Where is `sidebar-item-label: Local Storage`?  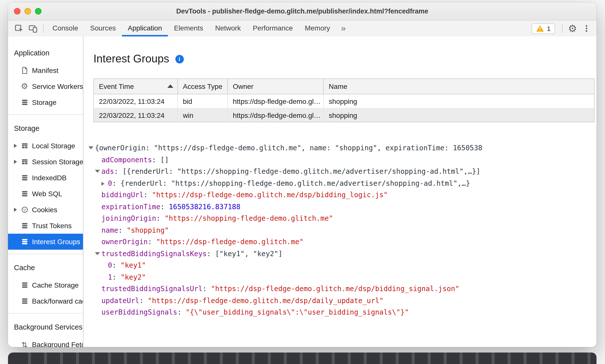 sidebar-item-label: Local Storage is located at coordinates (57, 146).